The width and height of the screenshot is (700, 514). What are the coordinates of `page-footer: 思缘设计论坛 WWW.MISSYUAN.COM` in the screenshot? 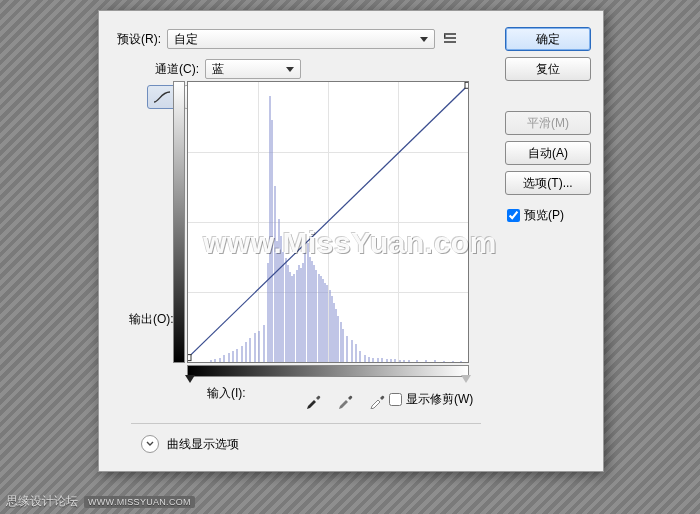 It's located at (100, 502).